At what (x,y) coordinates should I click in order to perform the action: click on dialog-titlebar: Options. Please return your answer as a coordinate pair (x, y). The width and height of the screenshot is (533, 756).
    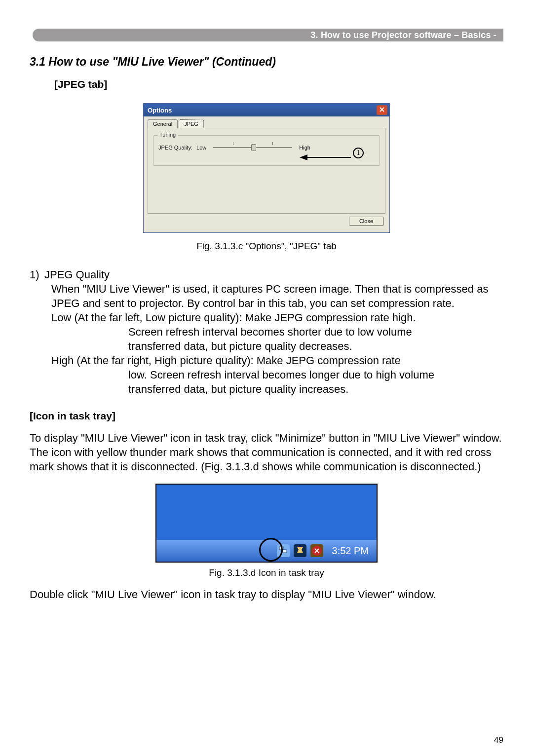
    Looking at the image, I should click on (266, 110).